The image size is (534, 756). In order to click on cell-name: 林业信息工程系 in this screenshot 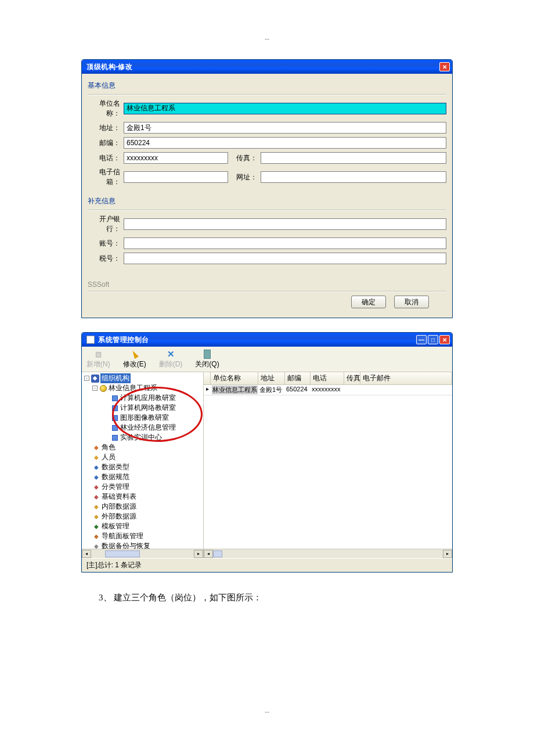, I will do `click(234, 390)`.